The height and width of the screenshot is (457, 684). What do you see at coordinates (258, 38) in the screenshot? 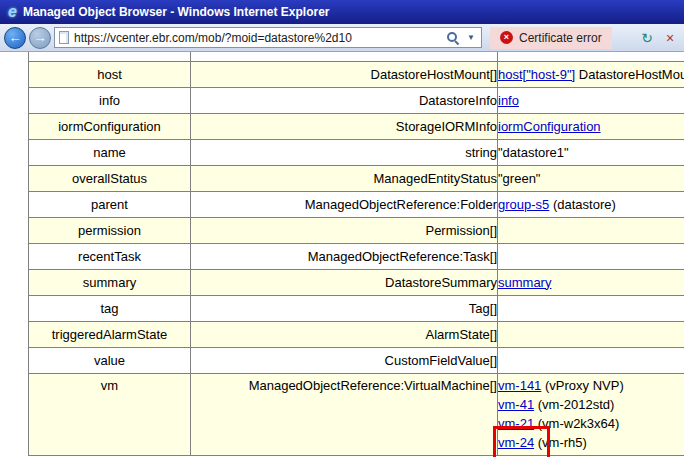
I see `url-text: https://vcenter.ebr.com/mob/?moid=datast…` at bounding box center [258, 38].